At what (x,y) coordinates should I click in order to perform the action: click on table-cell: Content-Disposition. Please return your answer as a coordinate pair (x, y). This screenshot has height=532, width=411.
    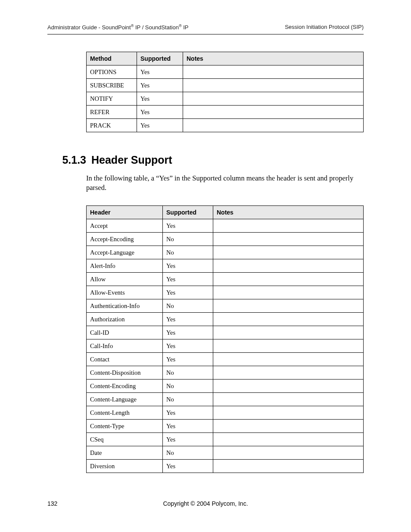
    Looking at the image, I should click on (125, 373).